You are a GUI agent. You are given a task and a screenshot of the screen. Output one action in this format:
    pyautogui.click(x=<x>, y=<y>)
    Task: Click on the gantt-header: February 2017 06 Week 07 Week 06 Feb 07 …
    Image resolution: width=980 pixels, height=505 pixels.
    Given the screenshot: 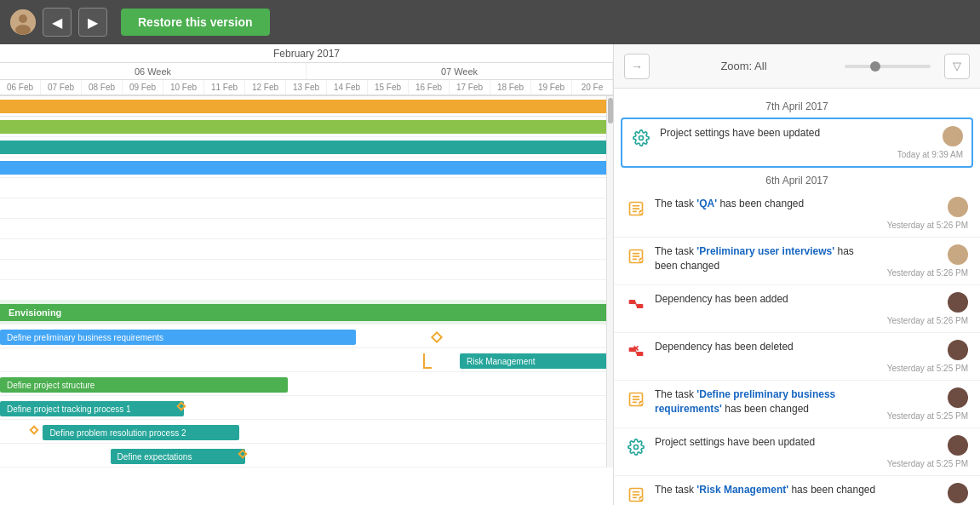 What is the action you would take?
    pyautogui.click(x=307, y=70)
    